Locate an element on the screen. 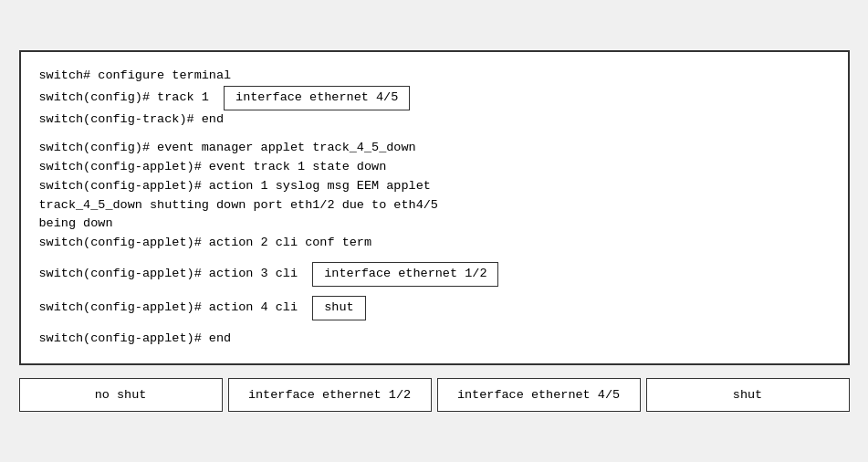 The image size is (868, 462). bottom-button: shut is located at coordinates (748, 394).